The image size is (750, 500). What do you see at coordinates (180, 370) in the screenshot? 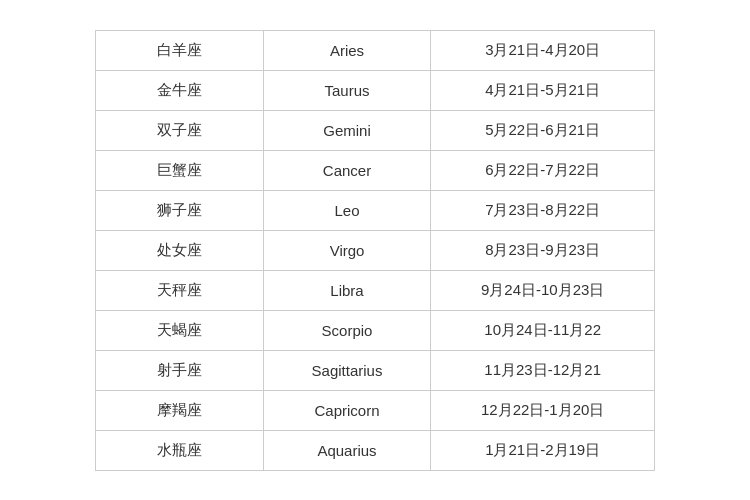
I see `chinese-name: 射手座` at bounding box center [180, 370].